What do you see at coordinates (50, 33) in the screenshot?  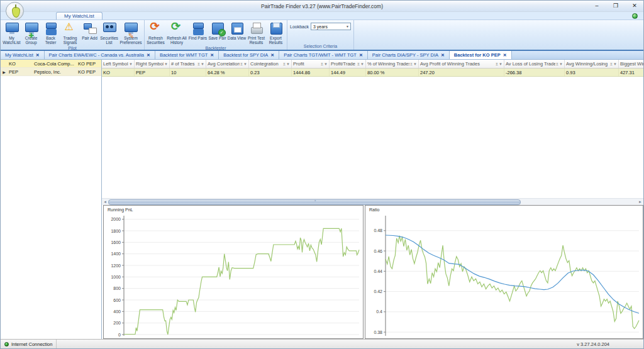 I see `back-tester-button: Back Tester` at bounding box center [50, 33].